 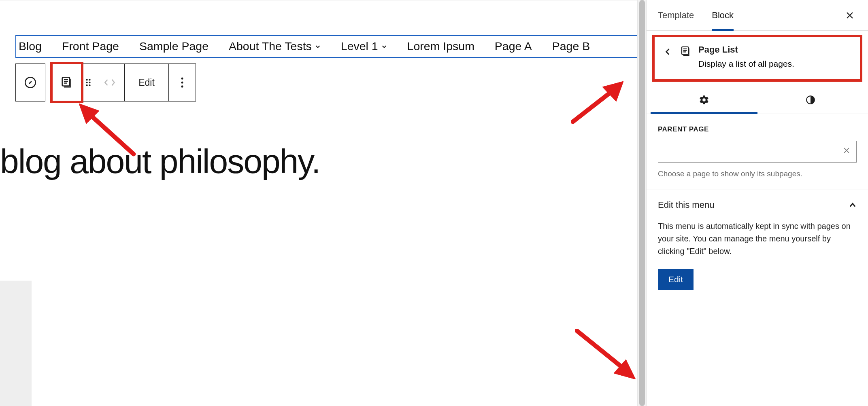 I want to click on gear-icon, so click(x=704, y=100).